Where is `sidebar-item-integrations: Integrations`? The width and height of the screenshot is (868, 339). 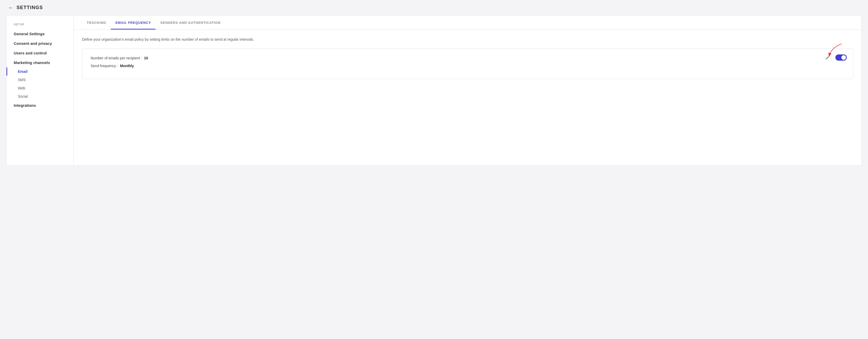 sidebar-item-integrations: Integrations is located at coordinates (40, 105).